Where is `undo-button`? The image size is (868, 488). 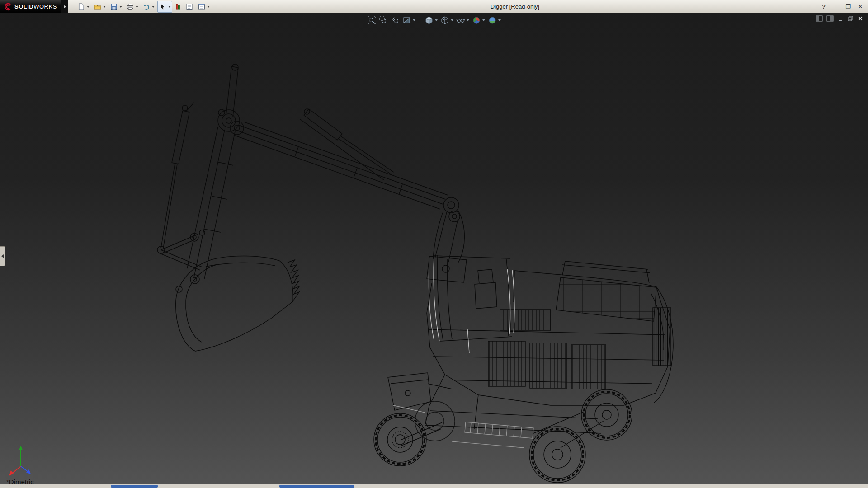 undo-button is located at coordinates (148, 7).